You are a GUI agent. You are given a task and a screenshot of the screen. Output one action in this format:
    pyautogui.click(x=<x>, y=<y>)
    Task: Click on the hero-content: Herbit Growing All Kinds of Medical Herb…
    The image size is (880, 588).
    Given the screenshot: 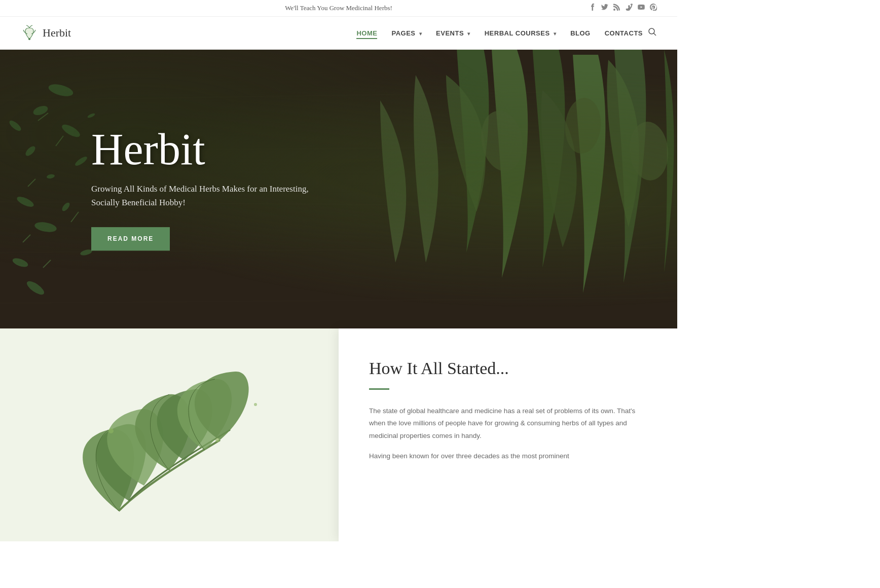 What is the action you would take?
    pyautogui.click(x=213, y=189)
    